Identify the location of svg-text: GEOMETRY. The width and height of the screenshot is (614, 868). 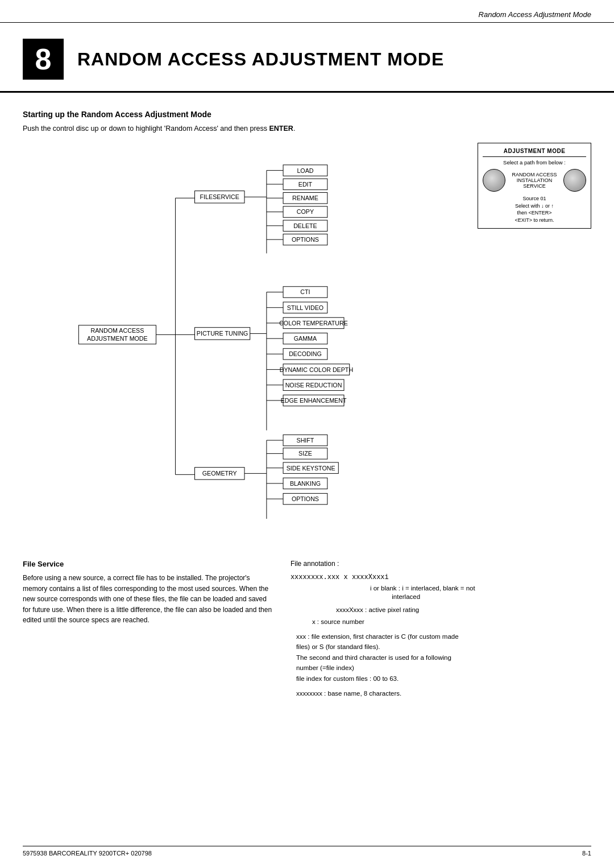
(219, 473).